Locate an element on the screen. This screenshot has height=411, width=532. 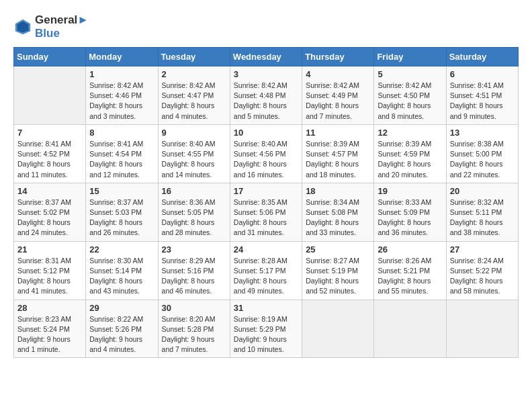
day-info: Sunrise: 8:42 AMSunset: 4:46 PMDaylight:… is located at coordinates (122, 101).